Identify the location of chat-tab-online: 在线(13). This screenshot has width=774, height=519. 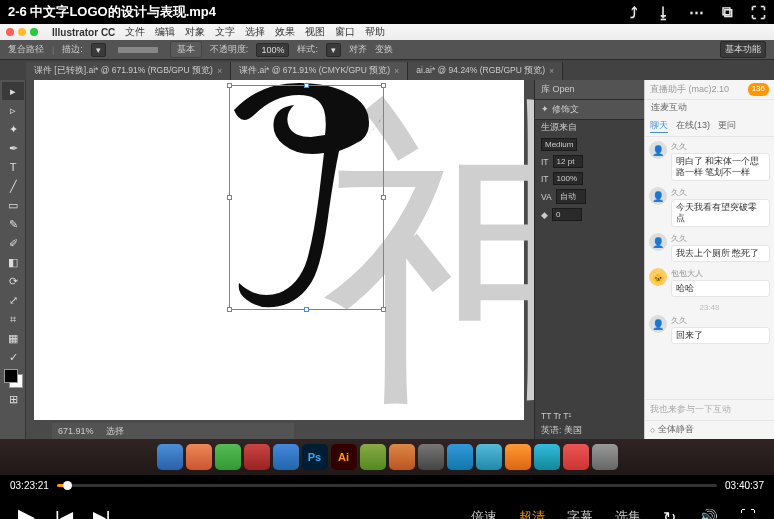
(693, 126).